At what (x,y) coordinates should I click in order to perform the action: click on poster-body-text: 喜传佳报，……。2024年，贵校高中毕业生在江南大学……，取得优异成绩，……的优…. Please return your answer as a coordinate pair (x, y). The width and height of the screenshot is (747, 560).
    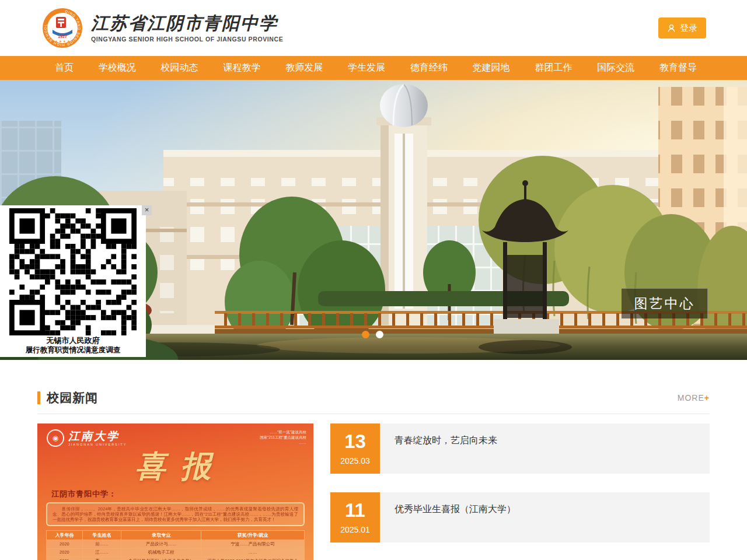
    Looking at the image, I should click on (175, 514).